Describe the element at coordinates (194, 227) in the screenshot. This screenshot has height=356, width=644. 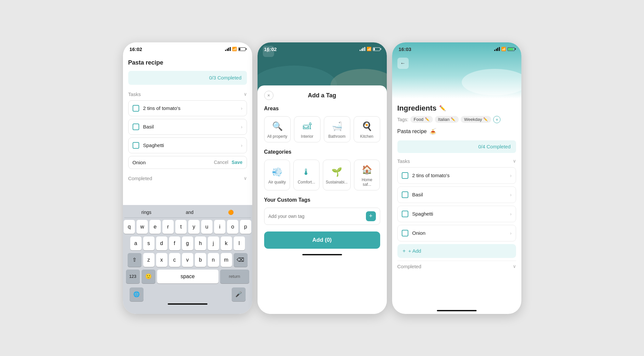
I see `key-y: y` at that location.